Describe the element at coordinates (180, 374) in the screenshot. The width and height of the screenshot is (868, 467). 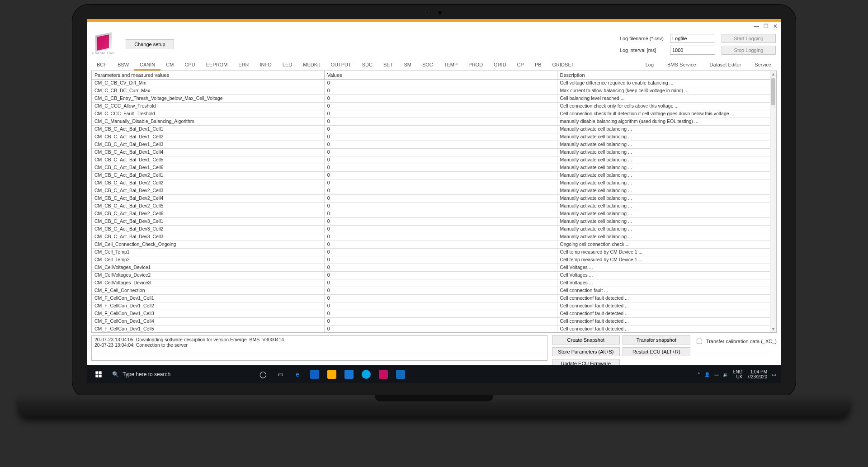
I see `taskbar-search: 🔍 Type here to search` at that location.